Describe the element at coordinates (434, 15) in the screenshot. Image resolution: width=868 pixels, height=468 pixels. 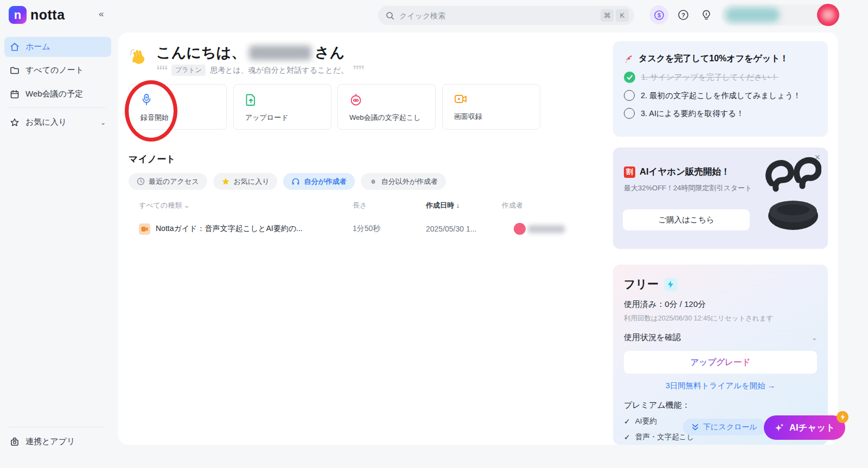
I see `top-bar: n notta « ⌘ K $ ?` at that location.